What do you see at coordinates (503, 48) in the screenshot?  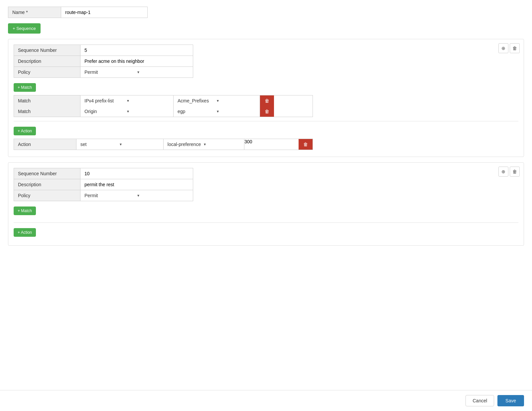 I see `sequence-1-duplicate-button: ⊕` at bounding box center [503, 48].